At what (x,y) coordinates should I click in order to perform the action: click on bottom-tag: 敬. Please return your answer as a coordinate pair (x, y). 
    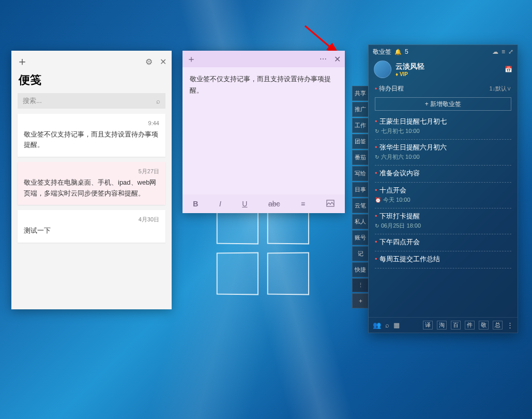
    Looking at the image, I should click on (484, 325).